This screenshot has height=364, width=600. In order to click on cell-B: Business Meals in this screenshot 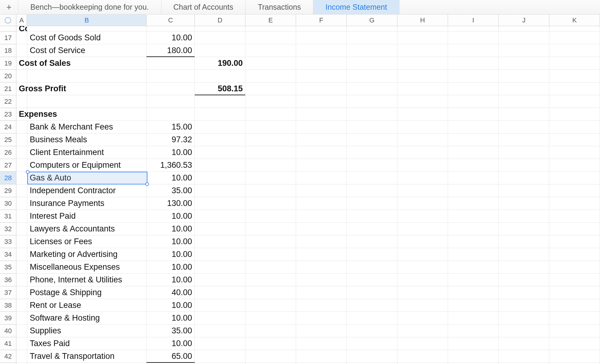, I will do `click(87, 140)`.